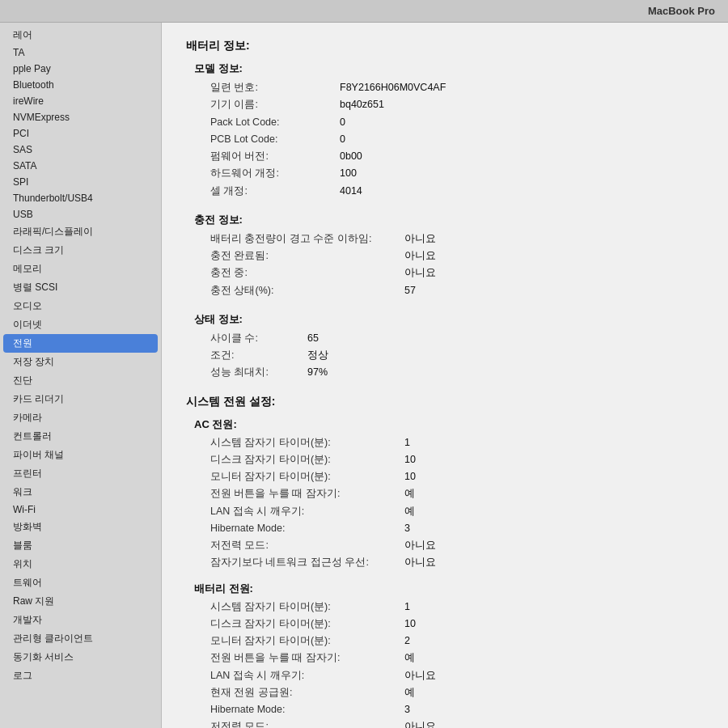 This screenshot has height=728, width=728. What do you see at coordinates (81, 166) in the screenshot?
I see `sidebar-item-8: SATA` at bounding box center [81, 166].